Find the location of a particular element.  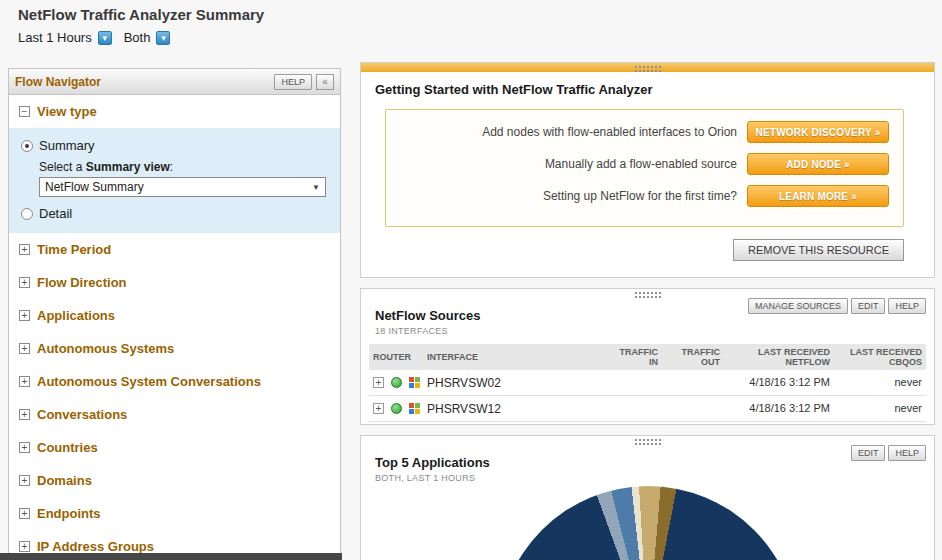

top-applications-title: Top 5 Applications is located at coordinates (432, 462).